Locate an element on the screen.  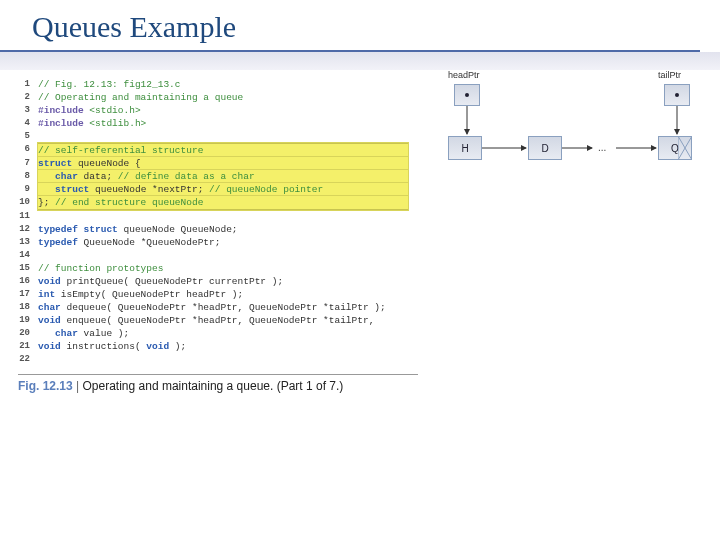
code-source: // function prototypes is located at coordinates (100, 268).